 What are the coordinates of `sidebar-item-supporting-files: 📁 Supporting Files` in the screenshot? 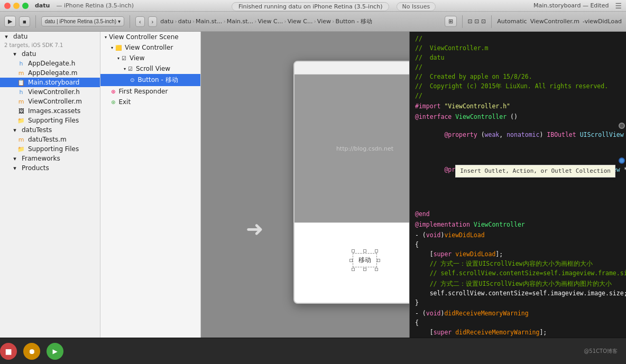 It's located at (50, 120).